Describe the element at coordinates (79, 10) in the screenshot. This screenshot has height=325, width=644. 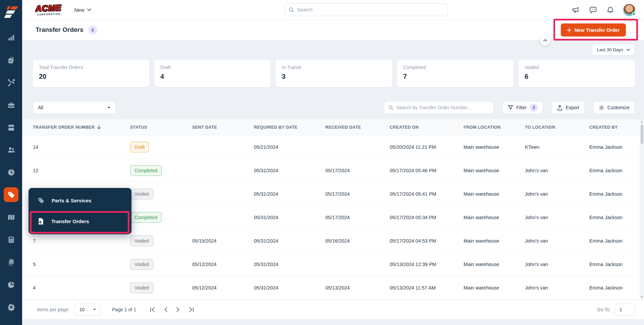
I see `new-menu-label: New` at that location.